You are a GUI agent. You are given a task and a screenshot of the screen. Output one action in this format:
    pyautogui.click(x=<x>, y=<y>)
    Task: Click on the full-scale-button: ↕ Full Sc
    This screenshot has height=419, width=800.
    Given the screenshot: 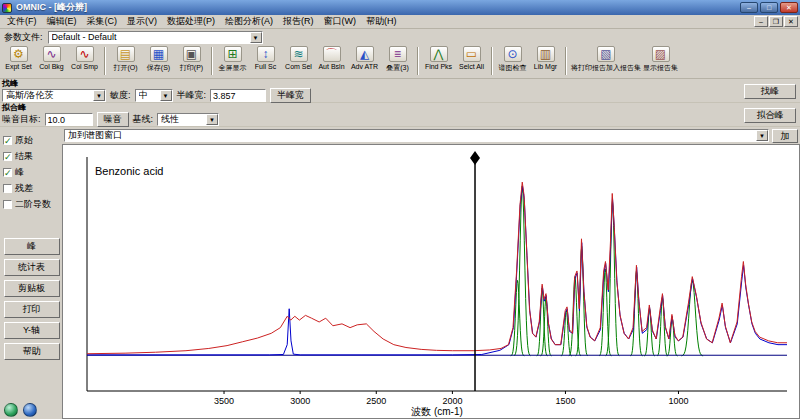 What is the action you would take?
    pyautogui.click(x=266, y=58)
    